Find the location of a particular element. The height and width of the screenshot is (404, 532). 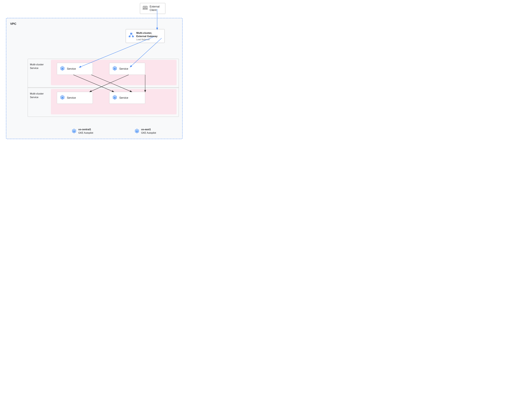

external-client-label: External Client is located at coordinates (154, 9).